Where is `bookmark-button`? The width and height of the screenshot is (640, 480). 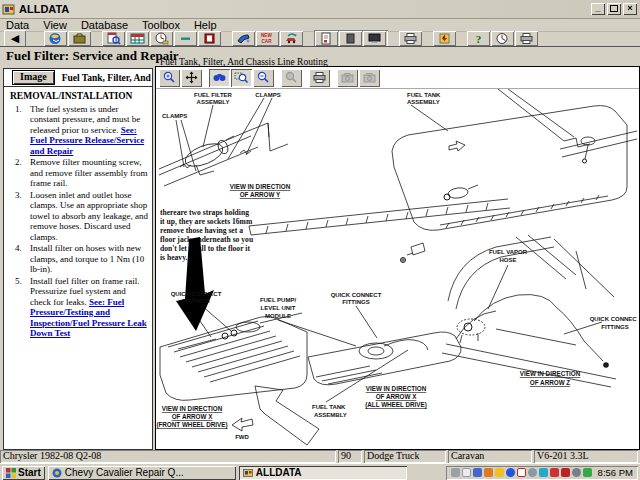 bookmark-button is located at coordinates (444, 38).